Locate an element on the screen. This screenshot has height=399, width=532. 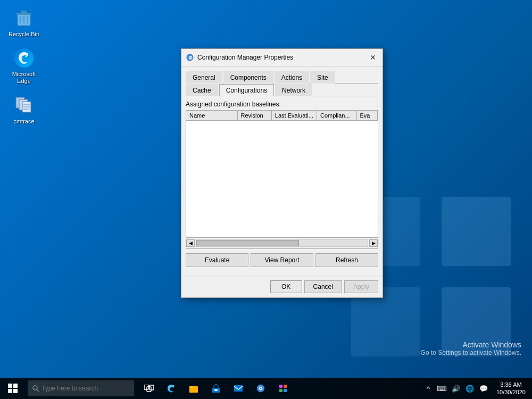
tab-actions: Actions is located at coordinates (292, 78).